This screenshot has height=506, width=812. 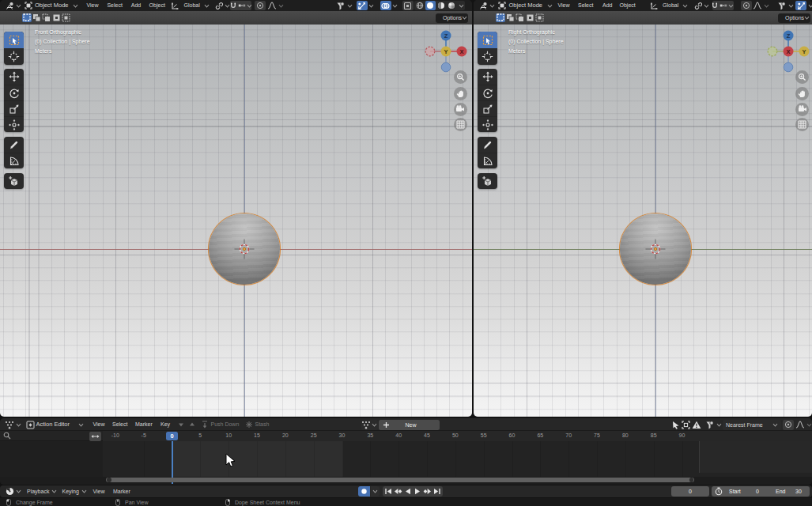 What do you see at coordinates (388, 492) in the screenshot?
I see `jump-to-start-button` at bounding box center [388, 492].